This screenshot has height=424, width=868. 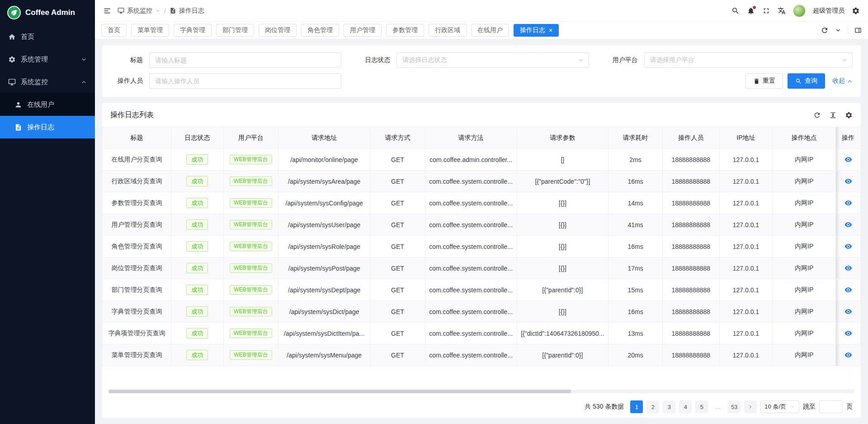 What do you see at coordinates (245, 60) in the screenshot?
I see `title-input` at bounding box center [245, 60].